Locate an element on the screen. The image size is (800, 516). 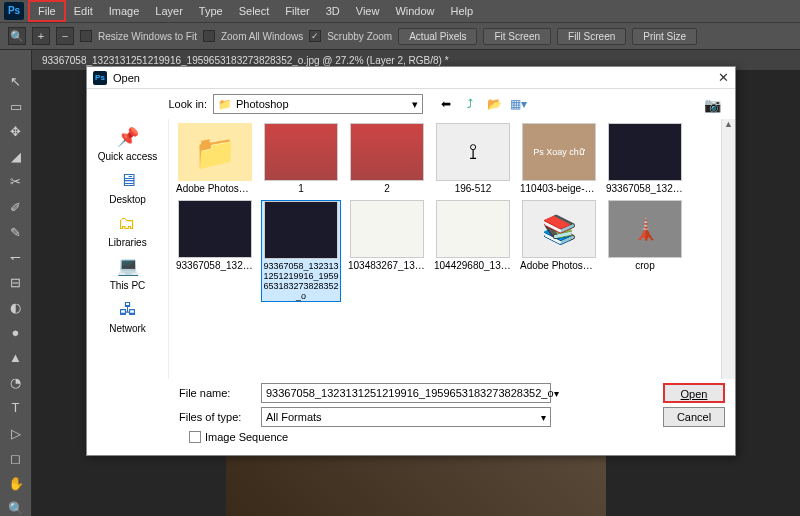
resize-checkbox is located at coordinates (86, 36).